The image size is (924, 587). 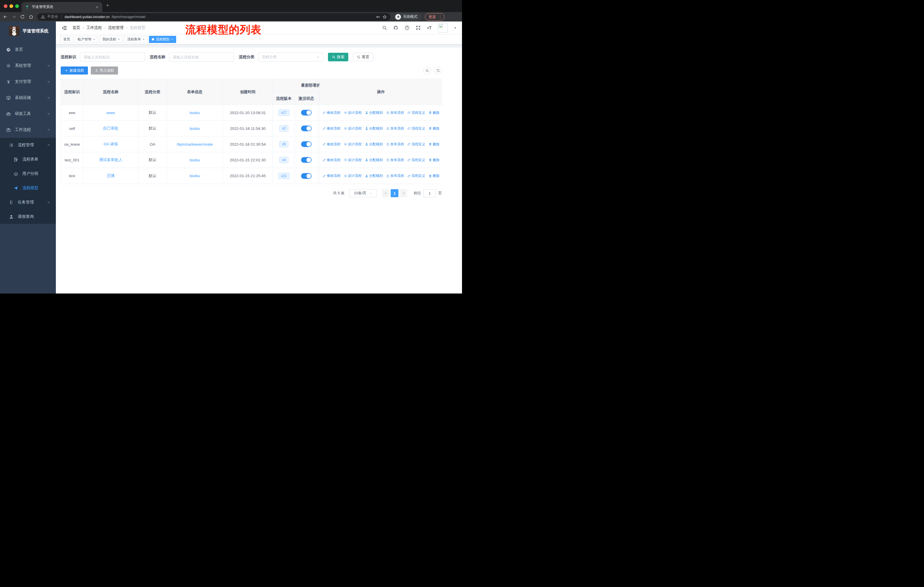 What do you see at coordinates (214, 17) in the screenshot?
I see `url-bar: 不安全 dashboard.yudao.iocoder.cn /bpm/mana…` at bounding box center [214, 17].